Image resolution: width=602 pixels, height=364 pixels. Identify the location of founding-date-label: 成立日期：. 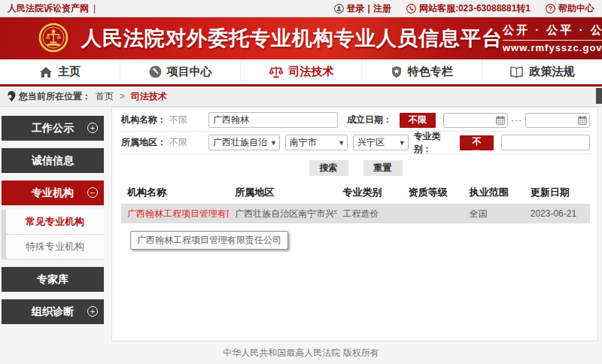
(369, 120).